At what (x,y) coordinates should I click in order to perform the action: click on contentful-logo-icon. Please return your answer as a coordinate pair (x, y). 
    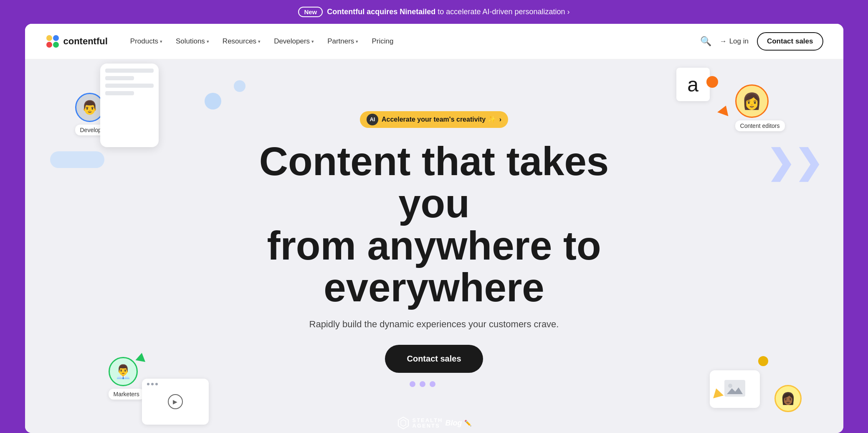
    Looking at the image, I should click on (53, 41).